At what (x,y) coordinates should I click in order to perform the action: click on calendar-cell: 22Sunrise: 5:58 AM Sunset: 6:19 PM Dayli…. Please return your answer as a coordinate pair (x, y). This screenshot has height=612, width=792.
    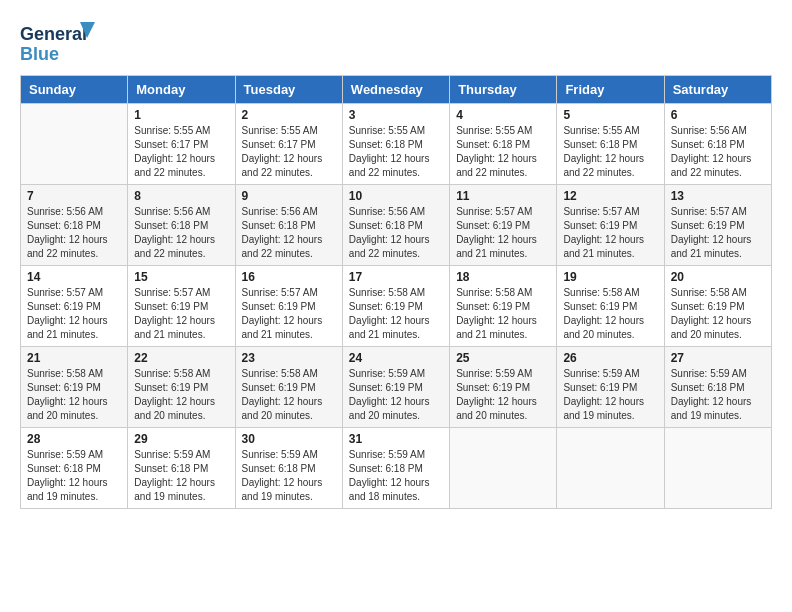
    Looking at the image, I should click on (182, 388).